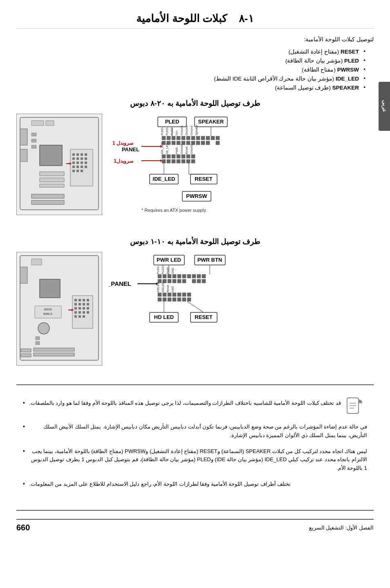 This screenshot has height=588, width=390. What do you see at coordinates (241, 314) in the screenshot?
I see `connector-labels-bottom: PWR LED PWR BTN` at bounding box center [241, 314].